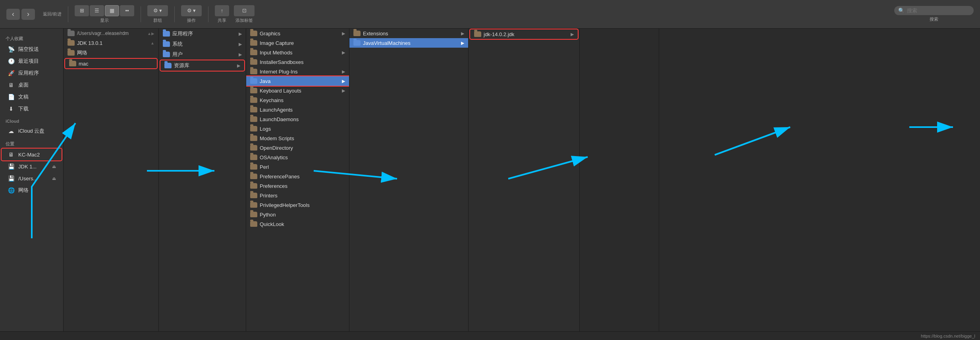  What do you see at coordinates (73, 64) in the screenshot?
I see `mac-folder-icon` at bounding box center [73, 64].